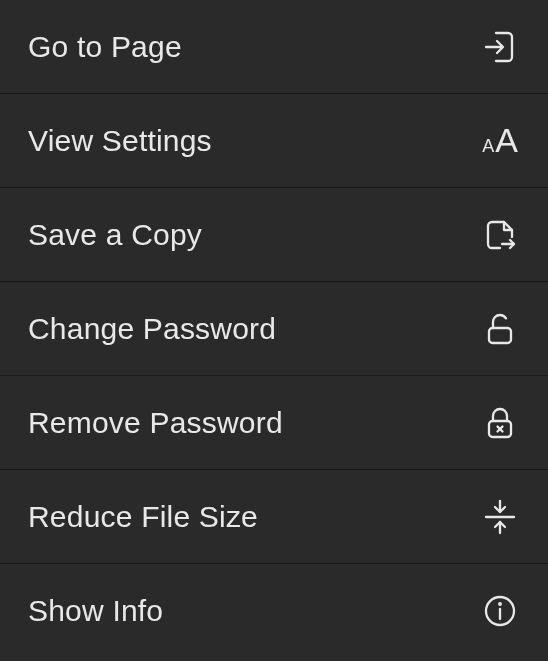 The image size is (548, 661). Describe the element at coordinates (274, 329) in the screenshot. I see `change-password-item: Change Password` at that location.